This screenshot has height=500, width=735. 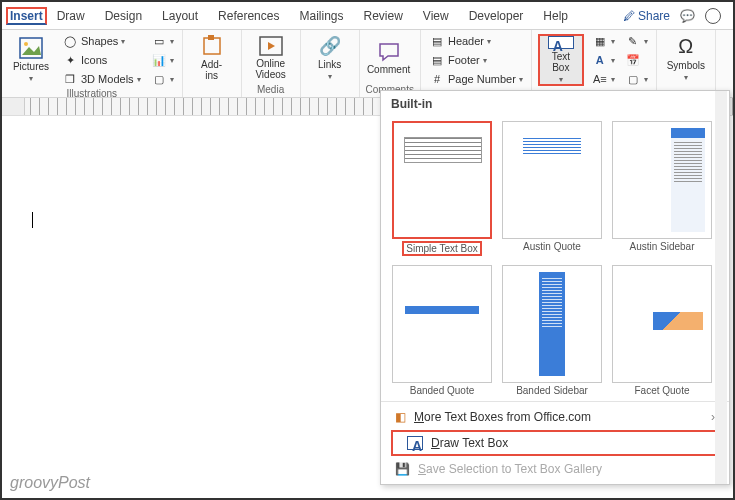 I want to click on tab-references: References, so click(x=248, y=16).